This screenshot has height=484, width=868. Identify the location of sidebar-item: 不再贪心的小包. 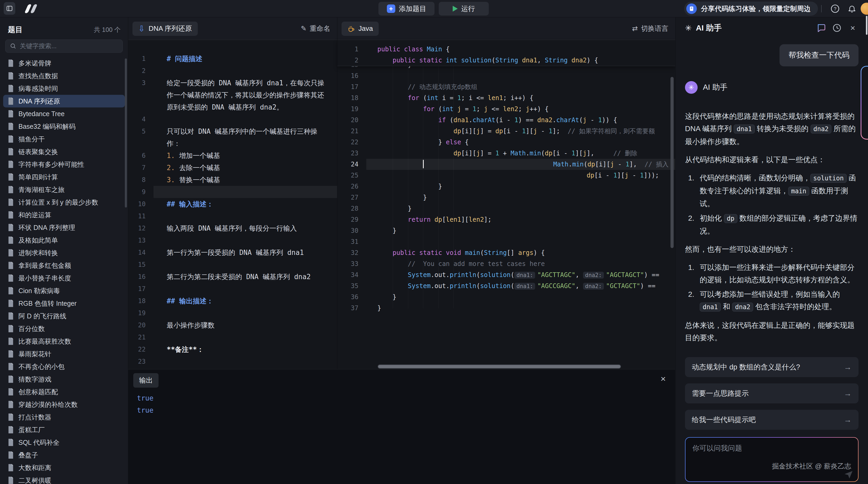
(64, 367).